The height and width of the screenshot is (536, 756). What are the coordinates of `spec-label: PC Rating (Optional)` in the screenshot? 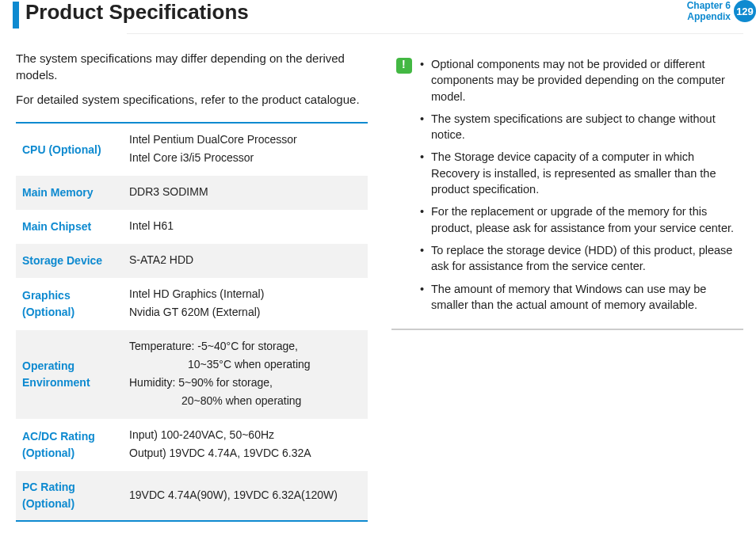 It's located at (70, 496).